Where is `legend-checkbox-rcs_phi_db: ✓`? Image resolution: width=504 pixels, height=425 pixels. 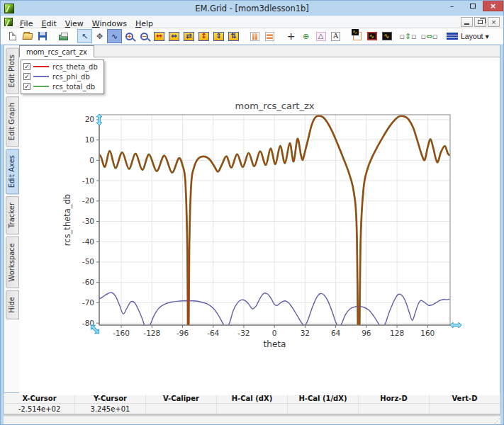 legend-checkbox-rcs_phi_db: ✓ is located at coordinates (27, 76).